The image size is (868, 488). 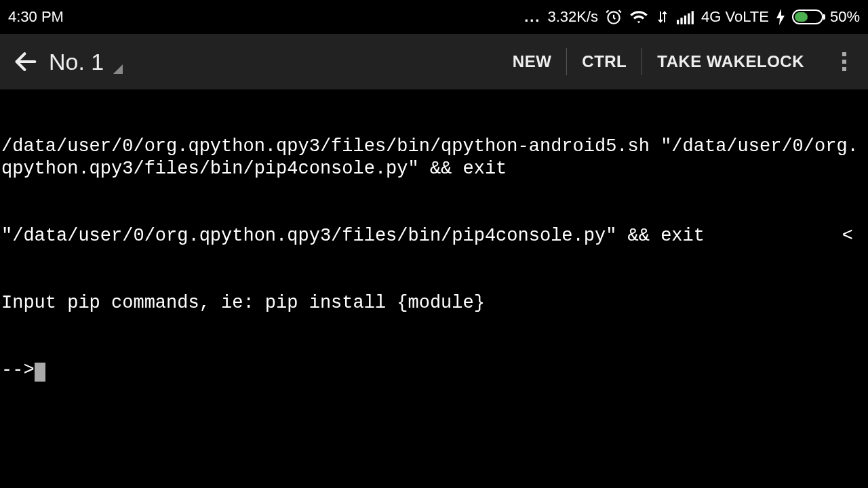 I want to click on network-type-label: 4G VoLTE, so click(x=735, y=17).